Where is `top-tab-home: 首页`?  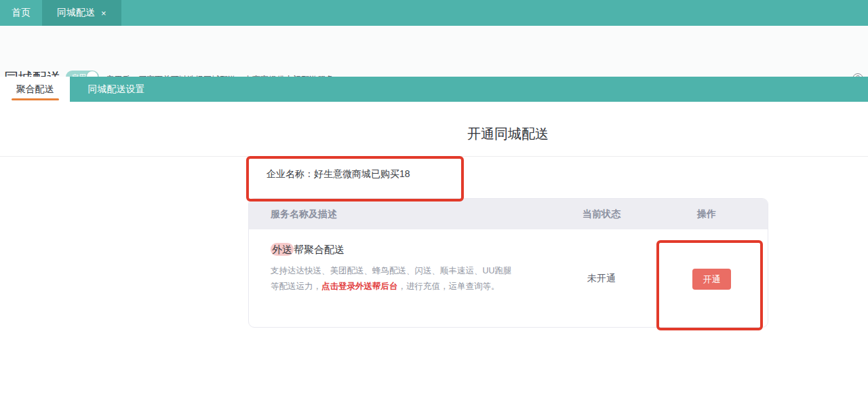
top-tab-home: 首页 is located at coordinates (21, 13).